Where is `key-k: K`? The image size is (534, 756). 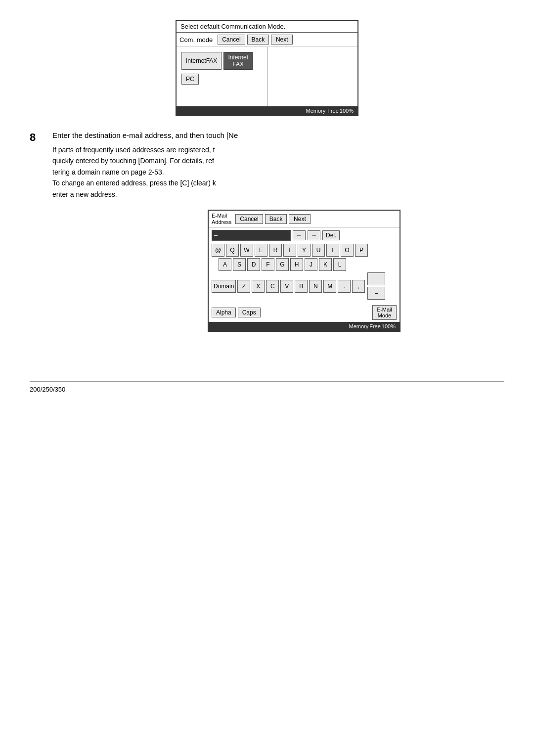
key-k: K is located at coordinates (325, 265).